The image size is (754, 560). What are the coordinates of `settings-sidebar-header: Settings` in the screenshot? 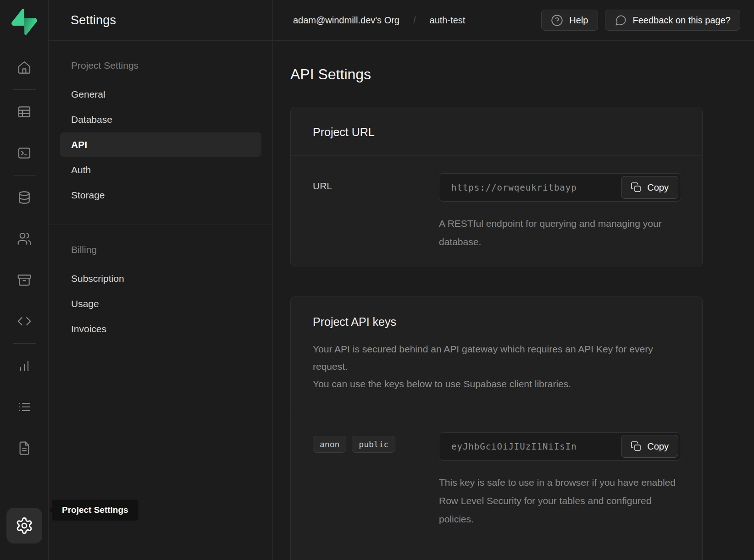 It's located at (161, 20).